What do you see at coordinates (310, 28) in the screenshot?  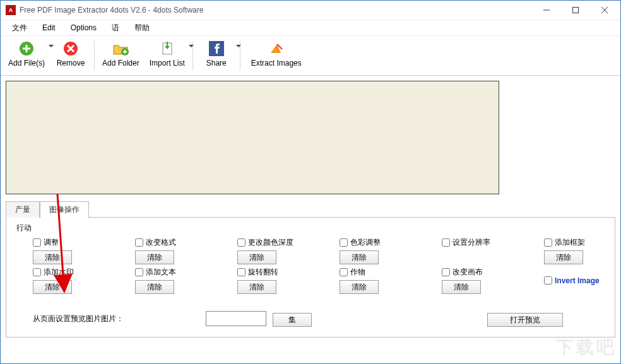 I see `menubar: 文件 Edit Options 语 帮助` at bounding box center [310, 28].